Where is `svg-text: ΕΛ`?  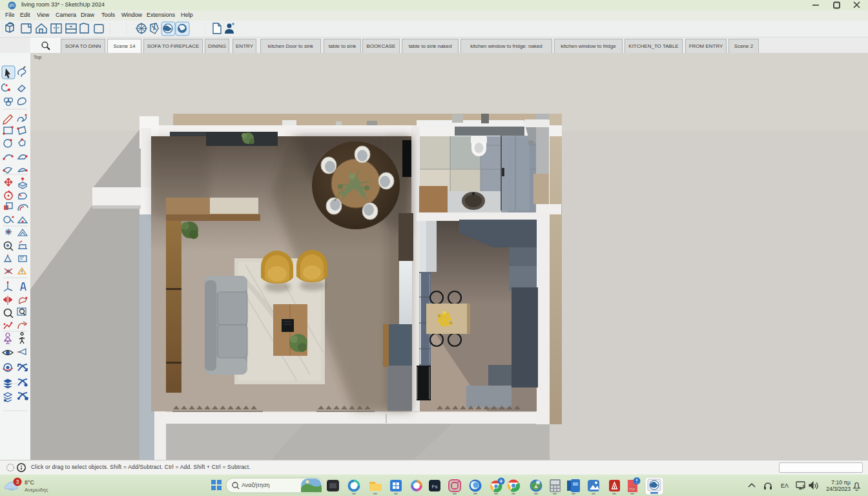
svg-text: ΕΛ is located at coordinates (785, 486).